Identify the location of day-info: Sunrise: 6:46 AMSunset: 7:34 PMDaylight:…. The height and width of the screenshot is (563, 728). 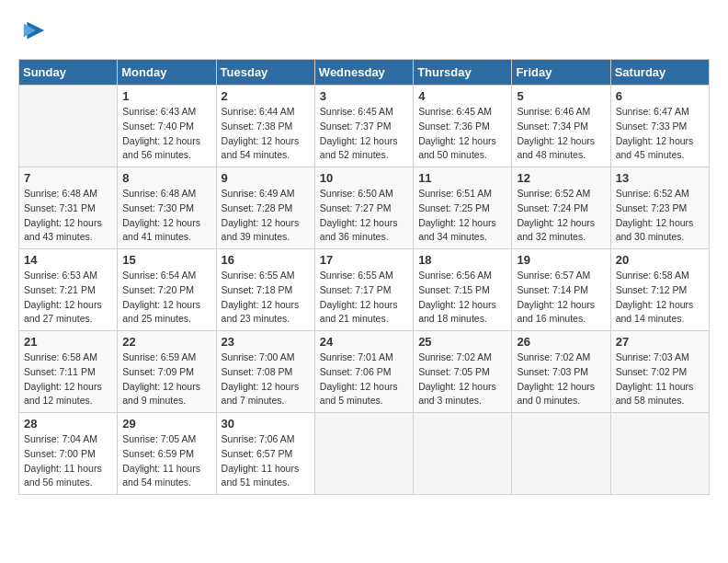
(561, 134).